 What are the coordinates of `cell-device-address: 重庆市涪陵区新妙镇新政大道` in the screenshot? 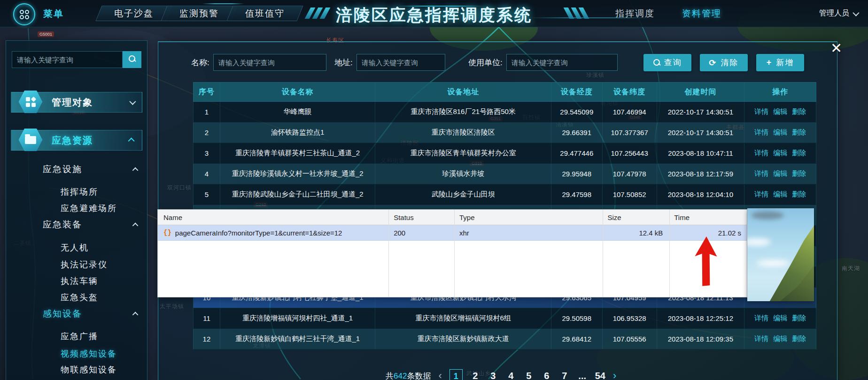 It's located at (463, 339).